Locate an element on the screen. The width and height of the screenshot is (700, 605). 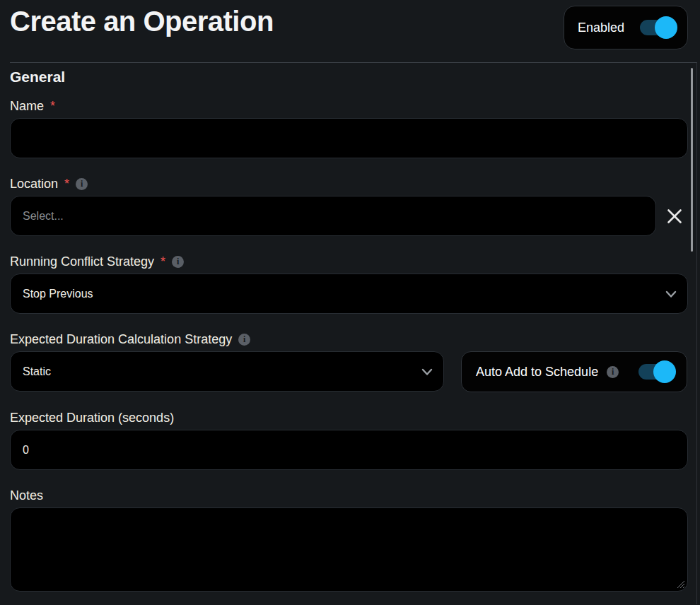
notes-label-row: Notes is located at coordinates (349, 495).